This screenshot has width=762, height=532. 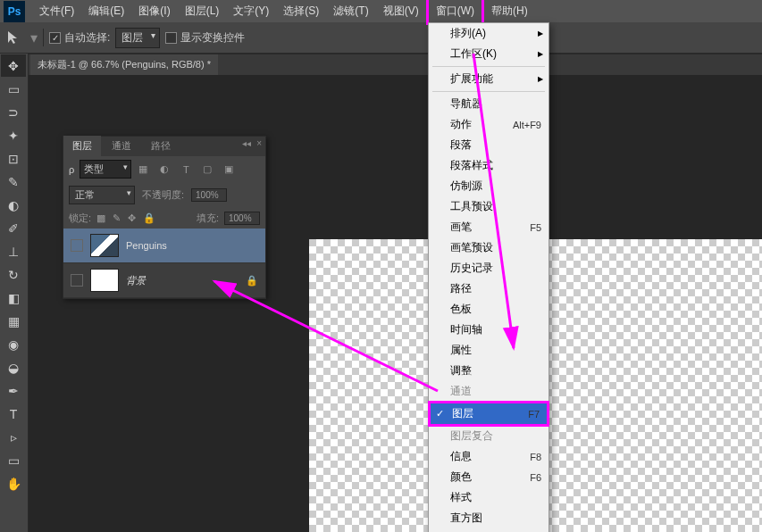 I want to click on window-menu-item: 直方图, so click(x=489, y=518).